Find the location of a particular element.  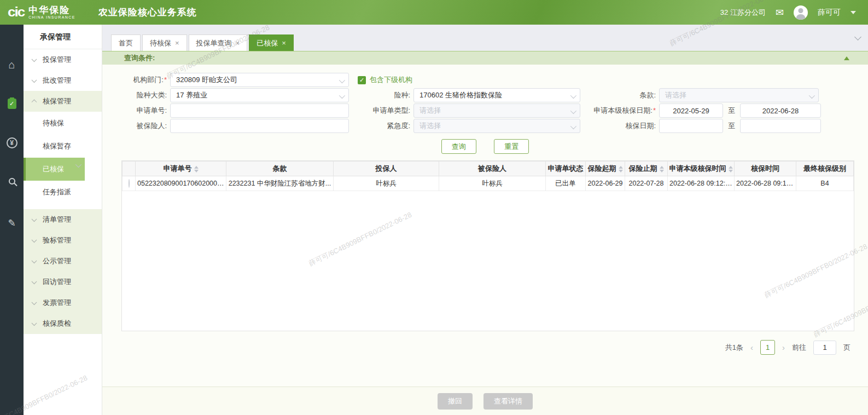

sidebar-item-hebao-zhijian: 核保质检 is located at coordinates (62, 324).